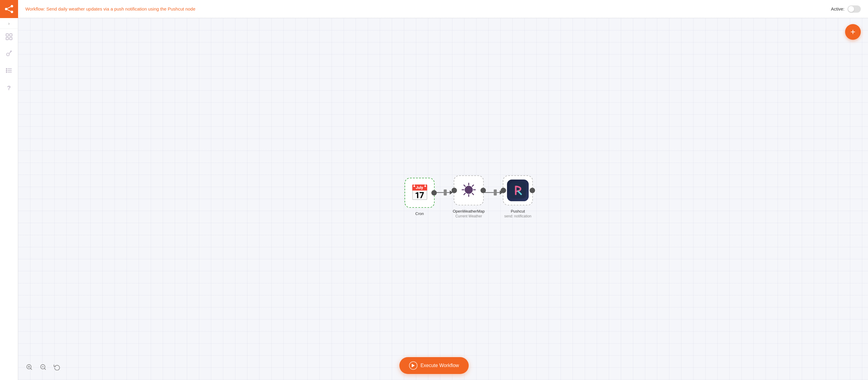  I want to click on sidebar: ›, so click(9, 95).